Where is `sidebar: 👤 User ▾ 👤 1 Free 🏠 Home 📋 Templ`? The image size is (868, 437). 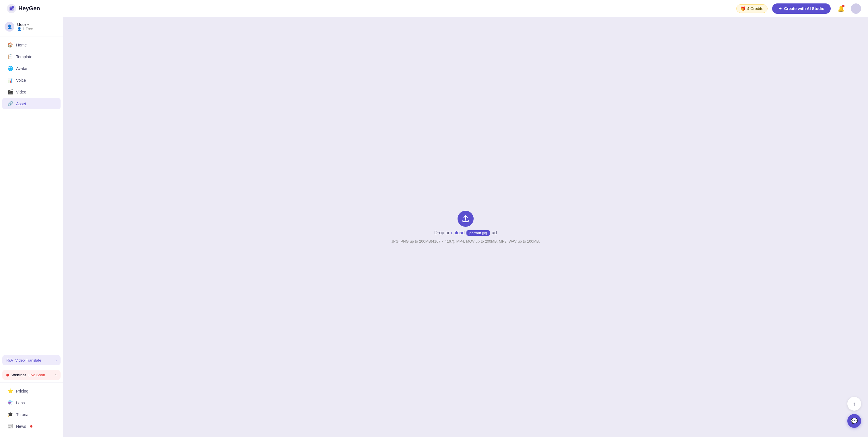 sidebar: 👤 User ▾ 👤 1 Free 🏠 Home 📋 Templ is located at coordinates (32, 227).